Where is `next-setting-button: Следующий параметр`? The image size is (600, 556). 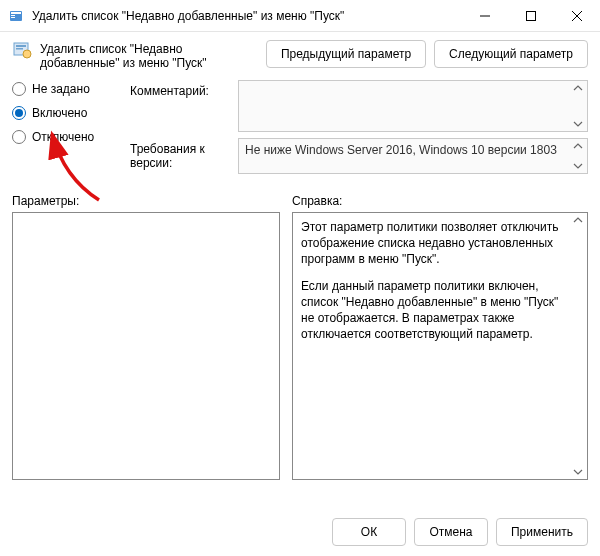 next-setting-button: Следующий параметр is located at coordinates (511, 54).